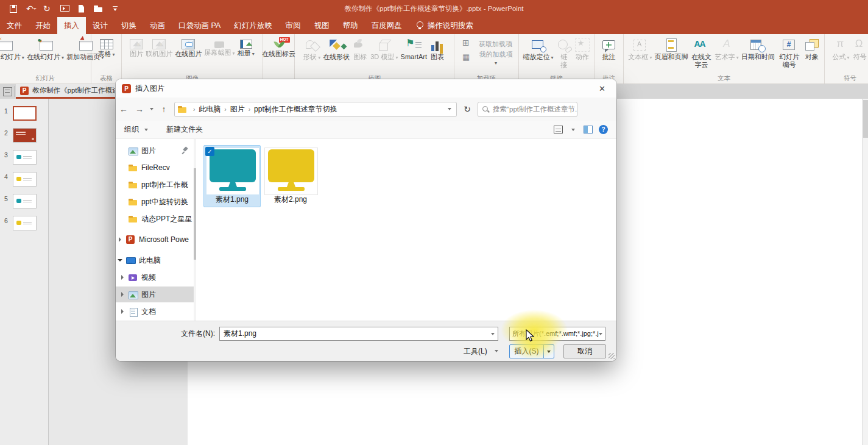  Describe the element at coordinates (24, 135) in the screenshot. I see `slide-2-thumbnail` at that location.